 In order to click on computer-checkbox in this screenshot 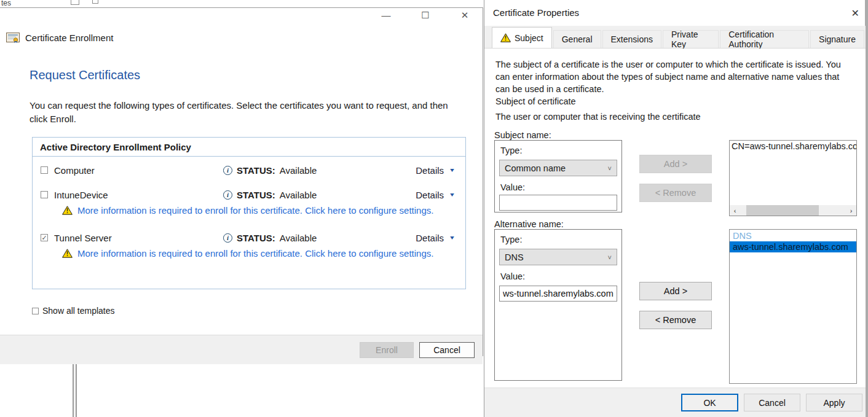, I will do `click(44, 170)`.